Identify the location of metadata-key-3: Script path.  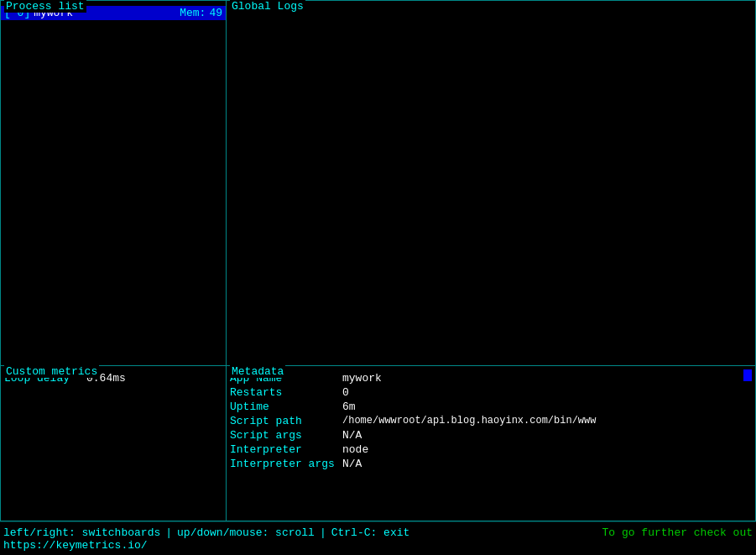
(284, 421).